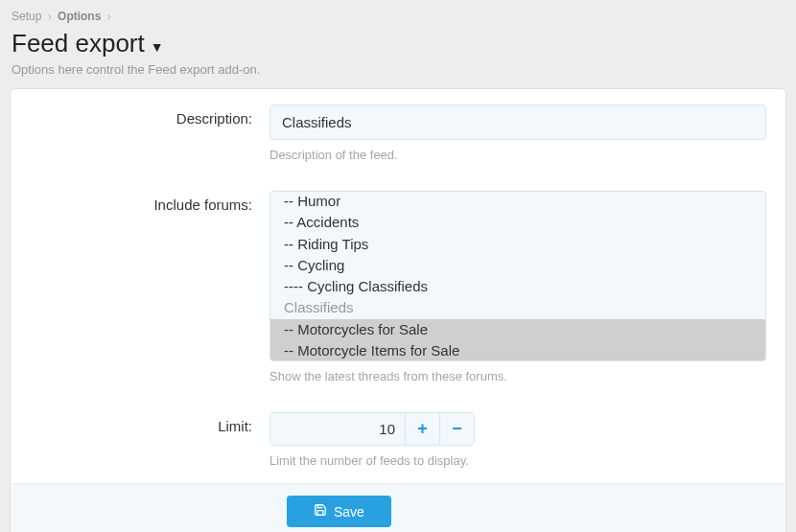  I want to click on forums-helper: Show the latest threads from these forum…, so click(518, 376).